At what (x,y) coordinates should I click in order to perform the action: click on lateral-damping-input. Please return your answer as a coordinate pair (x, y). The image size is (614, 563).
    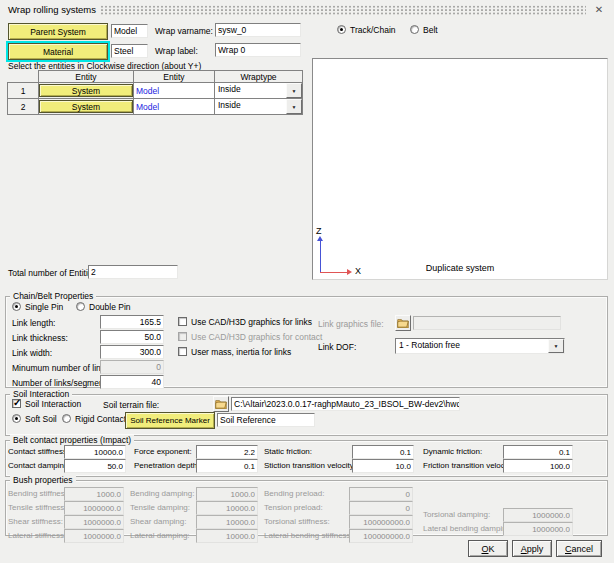
    Looking at the image, I should click on (227, 536).